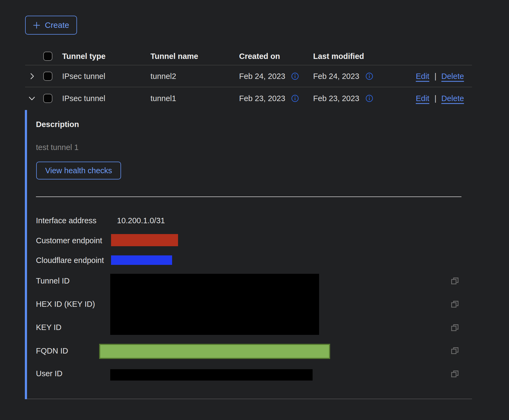 This screenshot has width=509, height=420. What do you see at coordinates (163, 76) in the screenshot?
I see `tunnel-name-cell: tunnel2` at bounding box center [163, 76].